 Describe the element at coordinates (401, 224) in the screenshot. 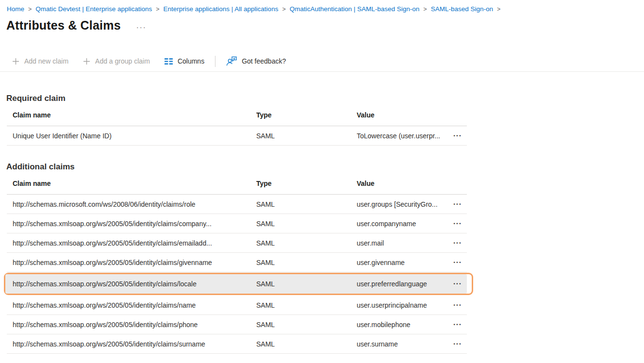

I see `claim-value-cell: user.companyname` at that location.